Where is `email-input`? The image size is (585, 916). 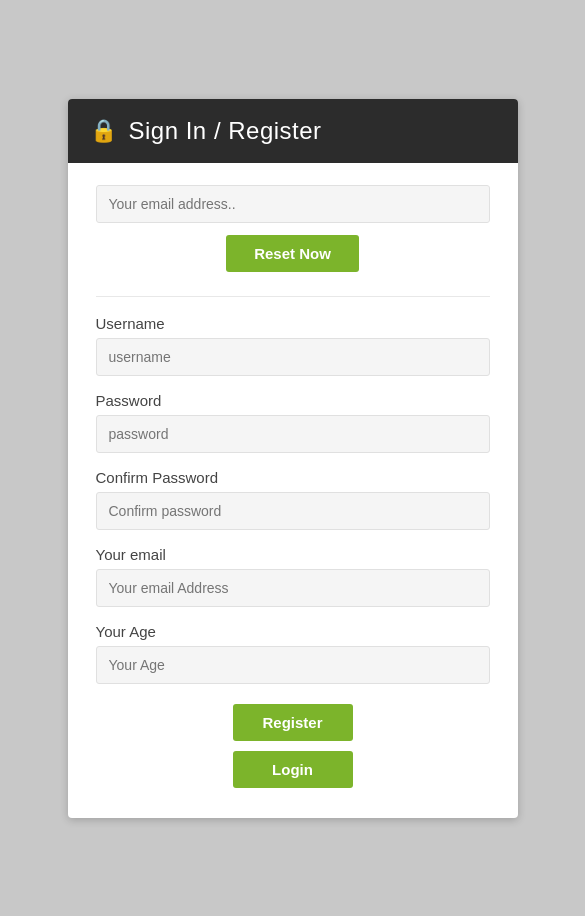
email-input is located at coordinates (293, 588).